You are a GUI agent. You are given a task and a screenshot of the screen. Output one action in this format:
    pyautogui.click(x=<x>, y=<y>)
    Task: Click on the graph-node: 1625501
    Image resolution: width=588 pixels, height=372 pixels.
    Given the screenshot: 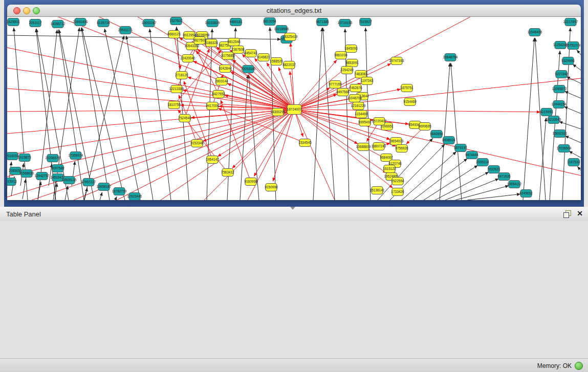 What is the action you would take?
    pyautogui.click(x=13, y=23)
    